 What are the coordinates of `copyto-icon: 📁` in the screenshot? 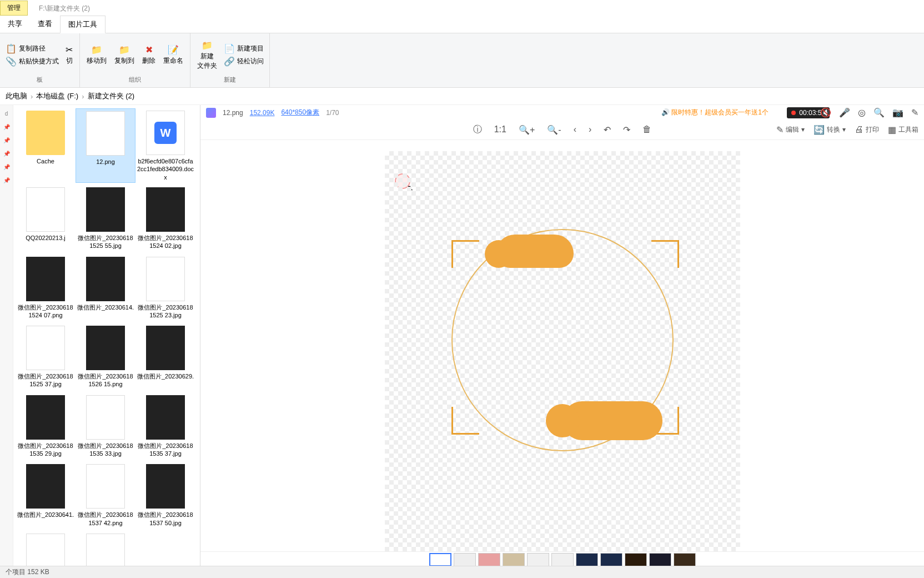 It's located at (124, 50).